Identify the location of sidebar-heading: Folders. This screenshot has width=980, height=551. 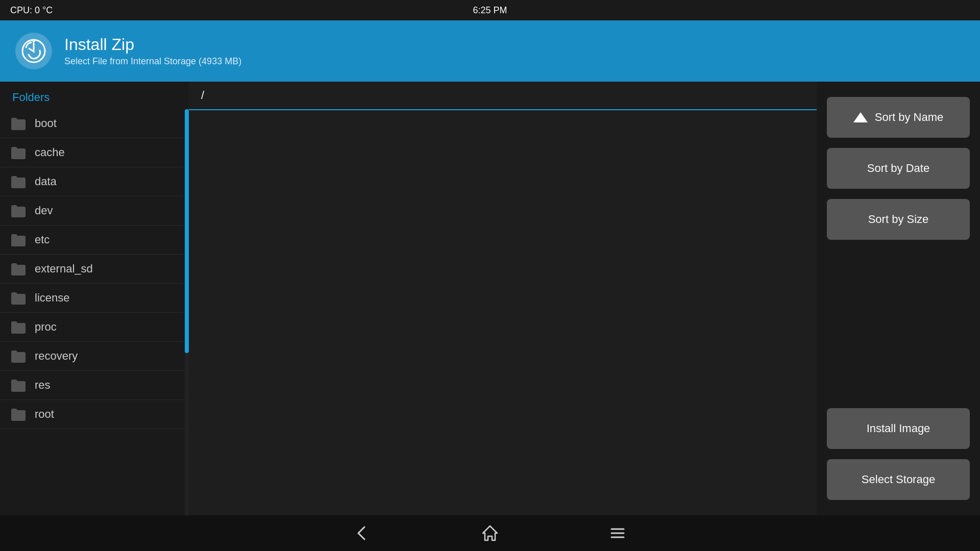
(94, 95).